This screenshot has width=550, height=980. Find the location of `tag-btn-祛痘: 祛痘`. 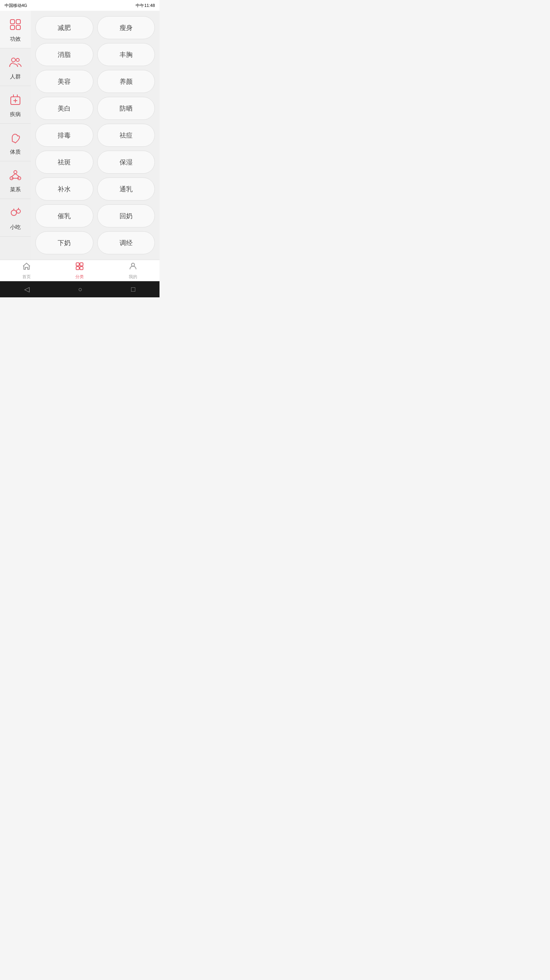

tag-btn-祛痘: 祛痘 is located at coordinates (126, 135).